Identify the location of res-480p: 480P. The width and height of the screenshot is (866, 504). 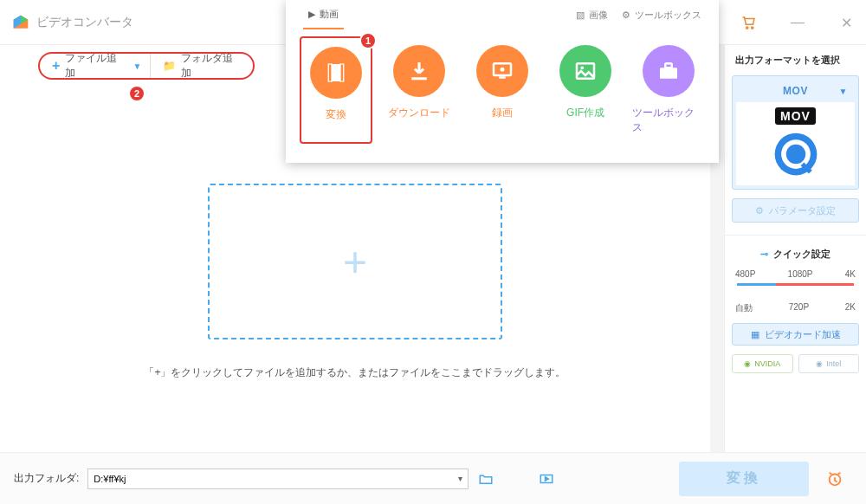
(745, 274).